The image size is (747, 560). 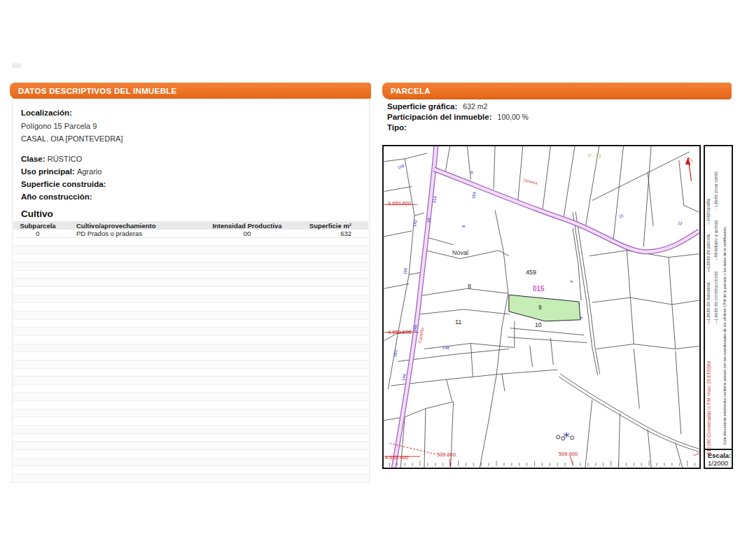 What do you see at coordinates (190, 139) in the screenshot?
I see `localizacion-line2: CASAL. OIA [PONTEVEDRA]` at bounding box center [190, 139].